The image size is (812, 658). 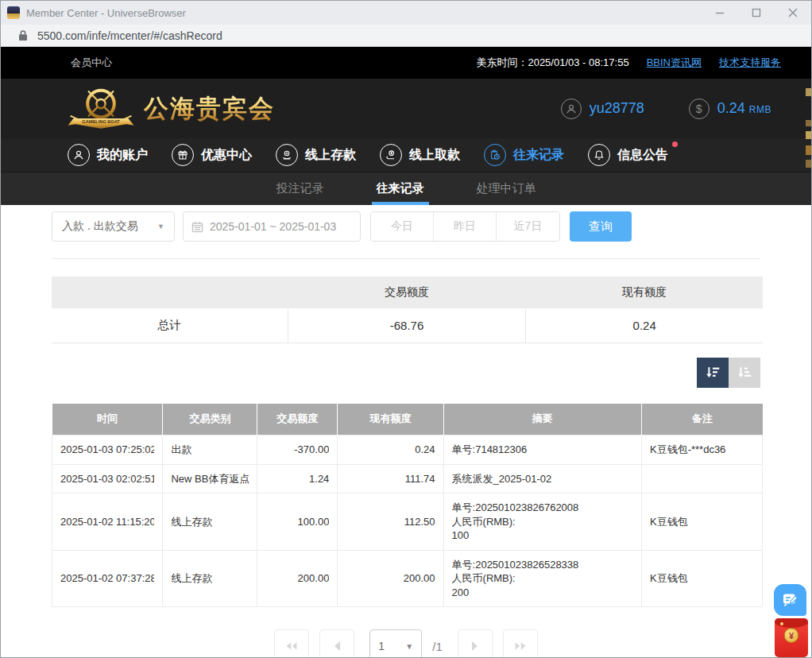 What do you see at coordinates (528, 226) in the screenshot?
I see `last7days-button: 近7日` at bounding box center [528, 226].